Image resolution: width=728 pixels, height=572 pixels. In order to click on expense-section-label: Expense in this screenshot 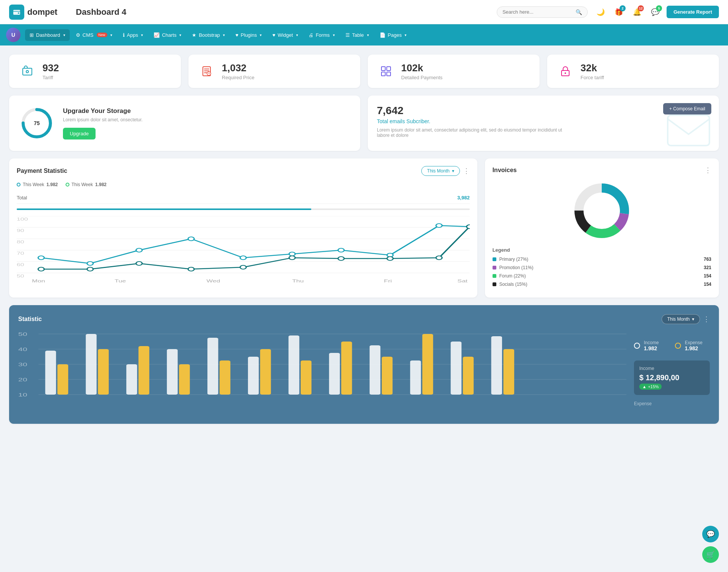, I will do `click(672, 404)`.